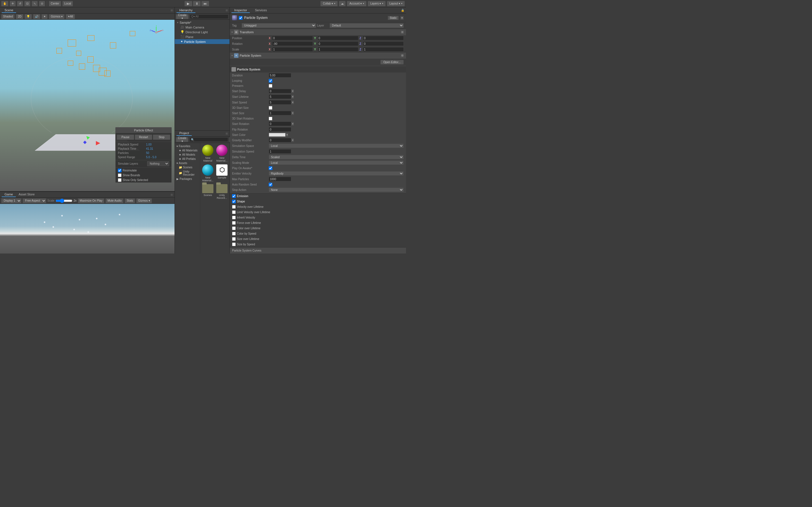  Describe the element at coordinates (234, 244) in the screenshot. I see `module-sbs-checkbox` at that location.